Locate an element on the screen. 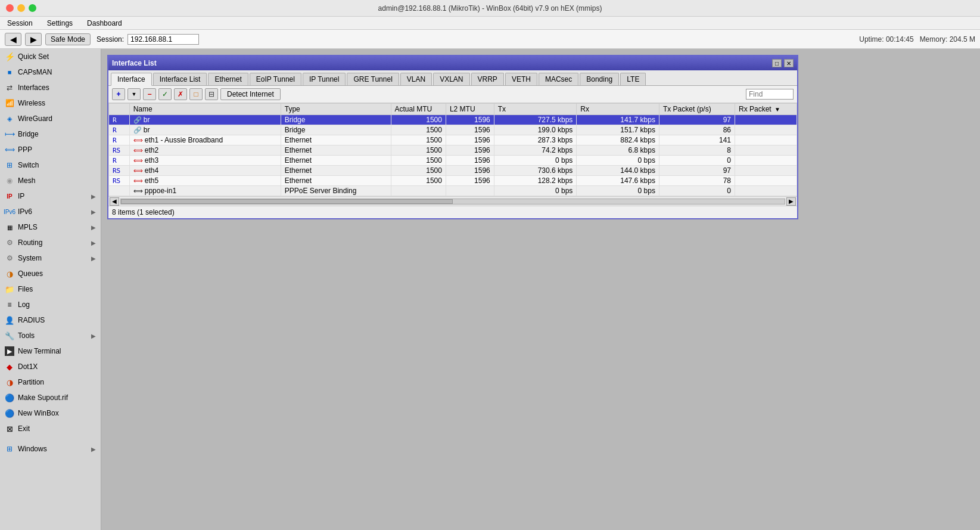  row-tx-packet: 97 is located at coordinates (697, 120).